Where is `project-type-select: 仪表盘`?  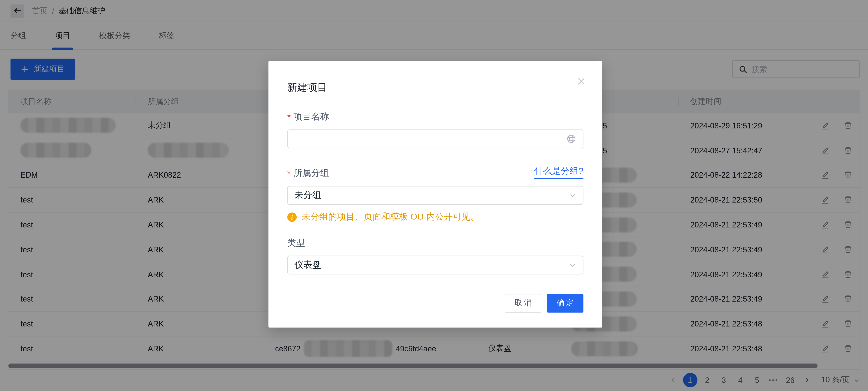
project-type-select: 仪表盘 is located at coordinates (435, 265).